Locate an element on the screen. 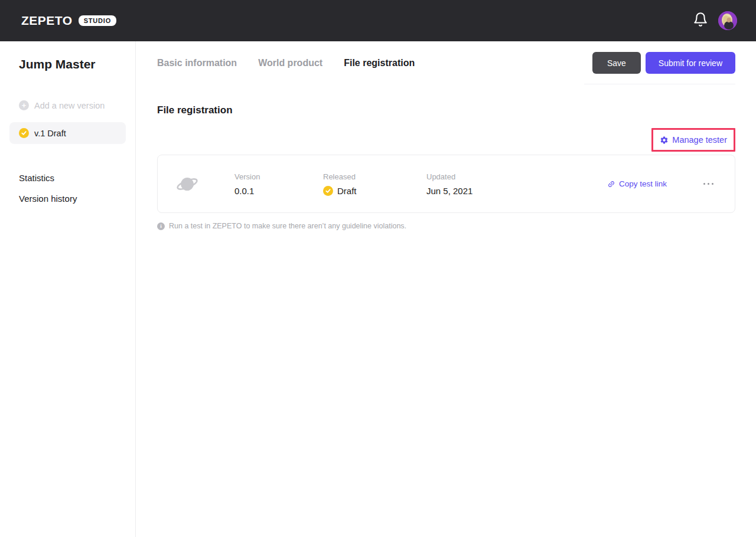 This screenshot has width=756, height=537. version-value: 0.0.1 is located at coordinates (279, 191).